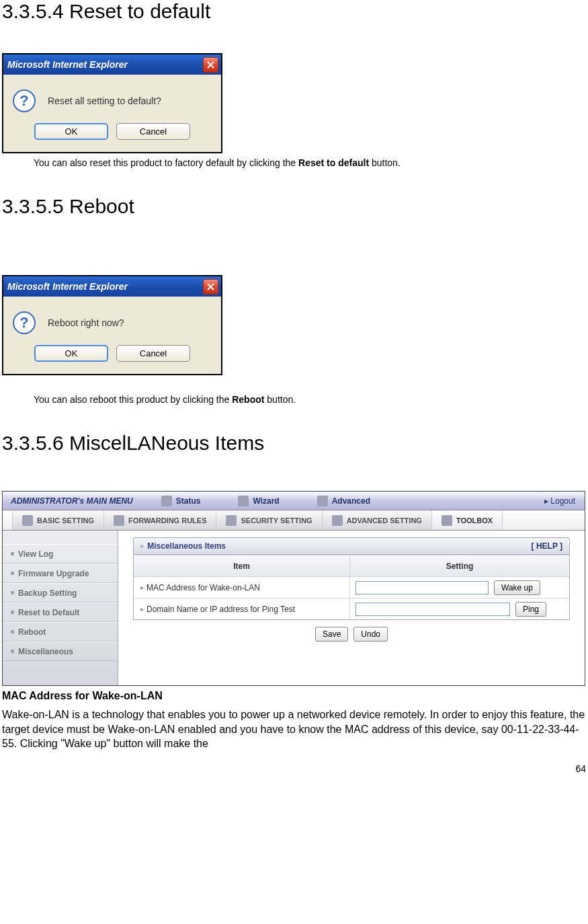 Image resolution: width=588 pixels, height=924 pixels. Describe the element at coordinates (371, 634) in the screenshot. I see `undo-button: Undo` at that location.